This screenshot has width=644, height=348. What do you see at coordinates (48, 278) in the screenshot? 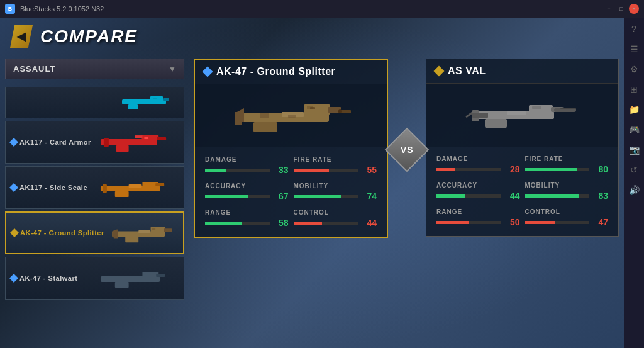
I see `weapon-name: AK-47 - Stalwart` at bounding box center [48, 278].